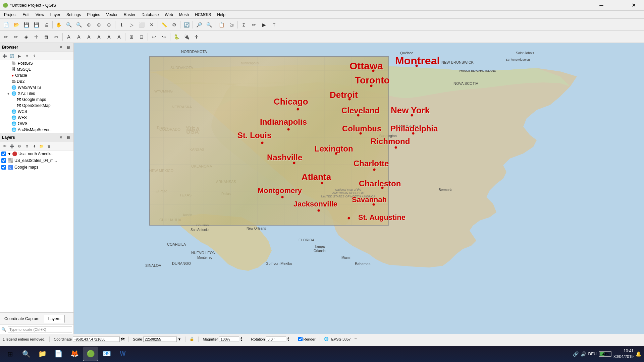 The height and width of the screenshot is (362, 644). What do you see at coordinates (184, 15) in the screenshot?
I see `menu-item-mesh: Mesh` at bounding box center [184, 15].